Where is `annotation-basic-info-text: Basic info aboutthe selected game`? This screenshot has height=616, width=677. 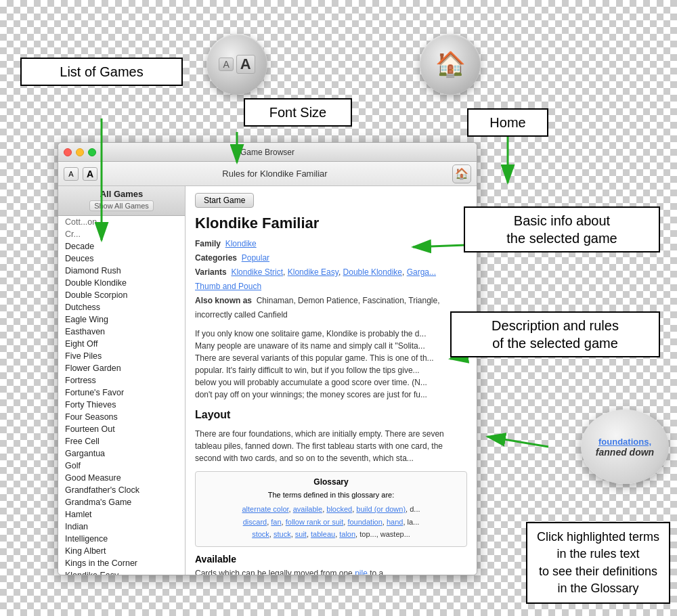
annotation-basic-info-text: Basic info aboutthe selected game is located at coordinates (562, 229).